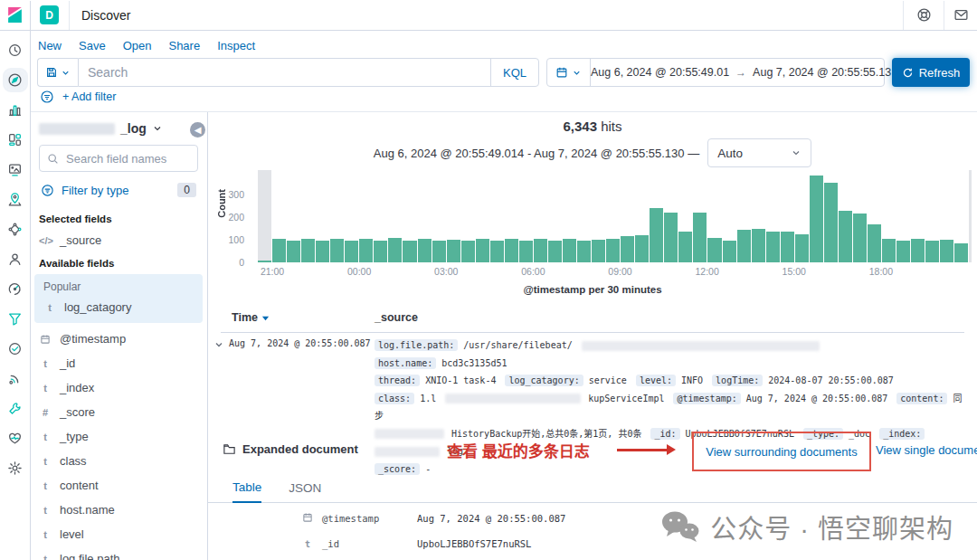 This screenshot has width=977, height=560. I want to click on rail-canvas-icon, so click(15, 170).